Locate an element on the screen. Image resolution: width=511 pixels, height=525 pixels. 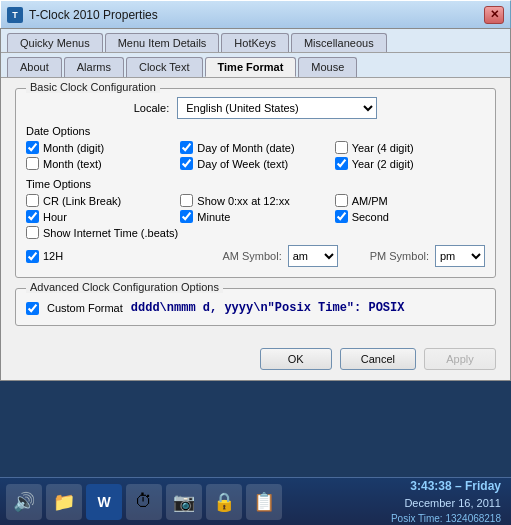
checkbox-internet-time: Show Internet Time (.beats) is located at coordinates (256, 232).